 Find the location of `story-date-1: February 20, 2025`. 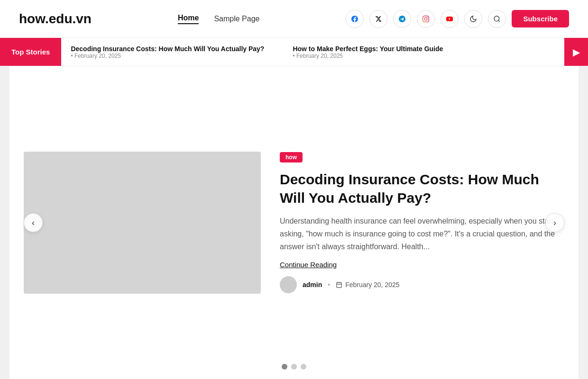

story-date-1: February 20, 2025 is located at coordinates (167, 56).